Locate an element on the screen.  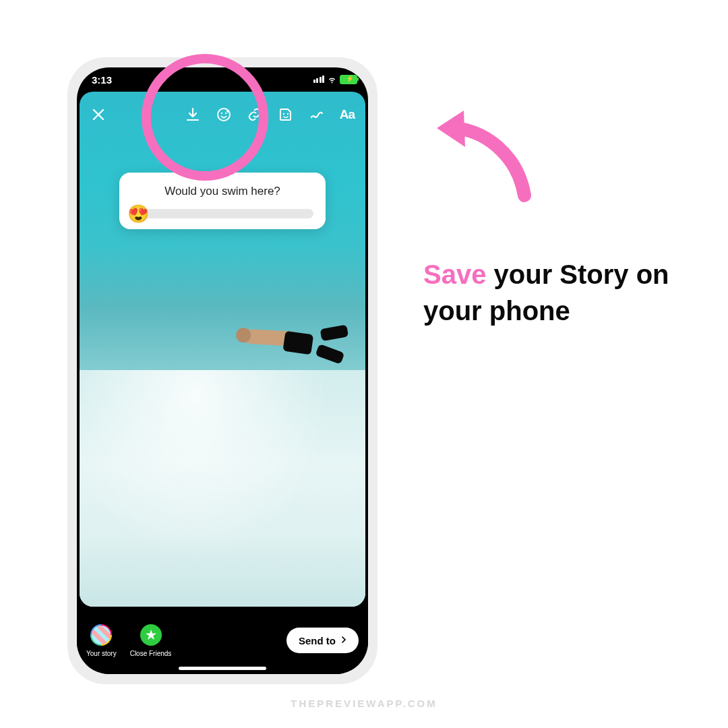
watermark: THEPREVIEWAPP.COM is located at coordinates (364, 704).